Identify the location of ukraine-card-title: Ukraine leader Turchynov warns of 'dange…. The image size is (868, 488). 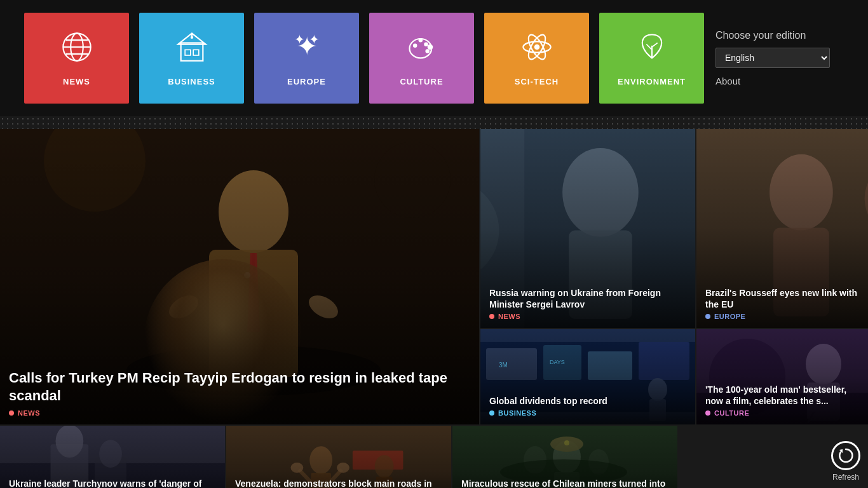
(112, 483).